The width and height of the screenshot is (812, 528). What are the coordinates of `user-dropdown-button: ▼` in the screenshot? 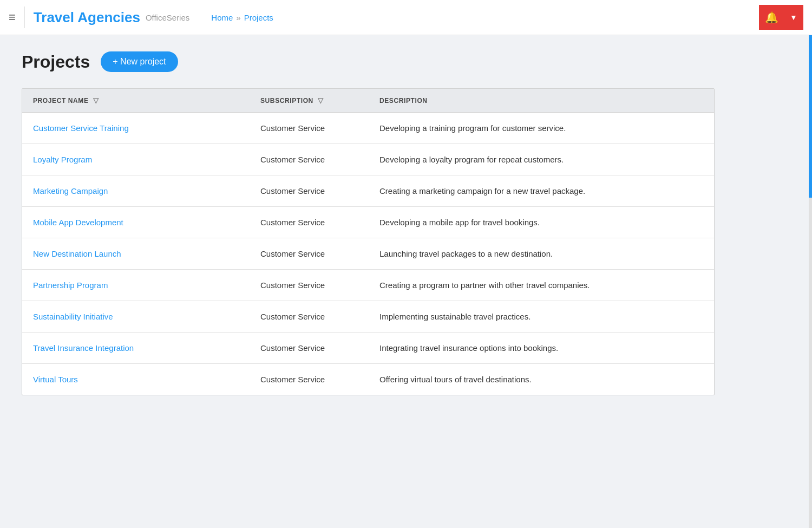 It's located at (794, 17).